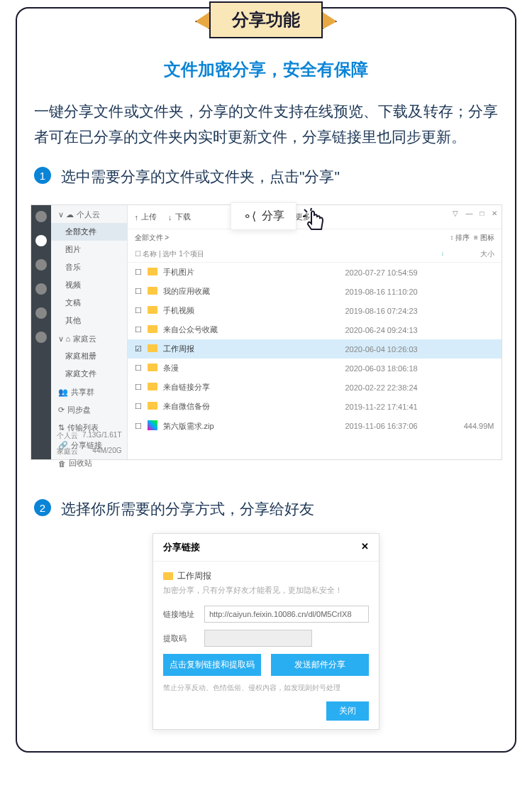 This screenshot has height=798, width=532. I want to click on view-controls: ↕ 排序 ≡ 图标, so click(472, 238).